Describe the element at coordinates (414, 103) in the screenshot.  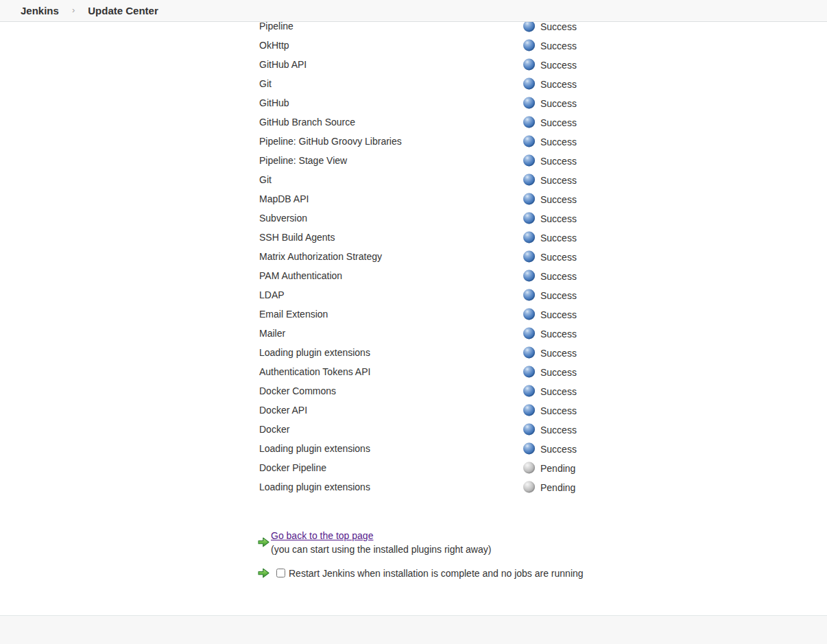
I see `plugin-row: GitHub Success` at that location.